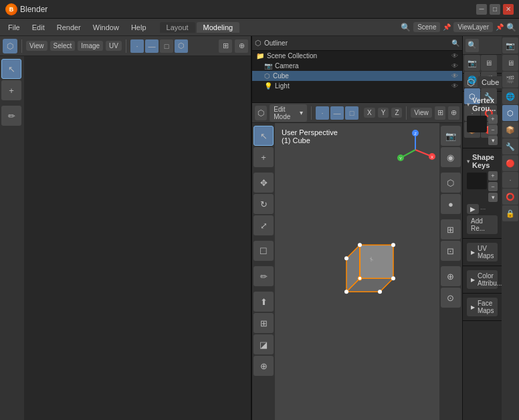 The height and width of the screenshot is (420, 519). I want to click on props-vbar-constraints: 🔒, so click(510, 213).